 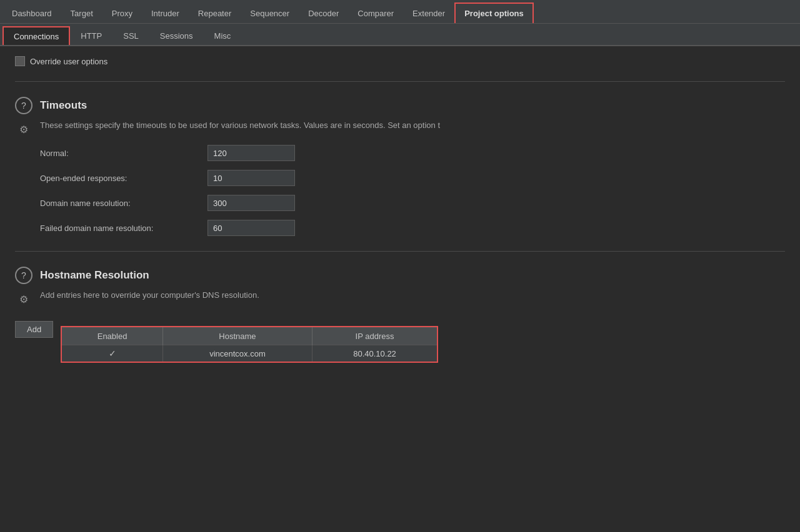 I want to click on add-hostname-button: Add, so click(x=34, y=330).